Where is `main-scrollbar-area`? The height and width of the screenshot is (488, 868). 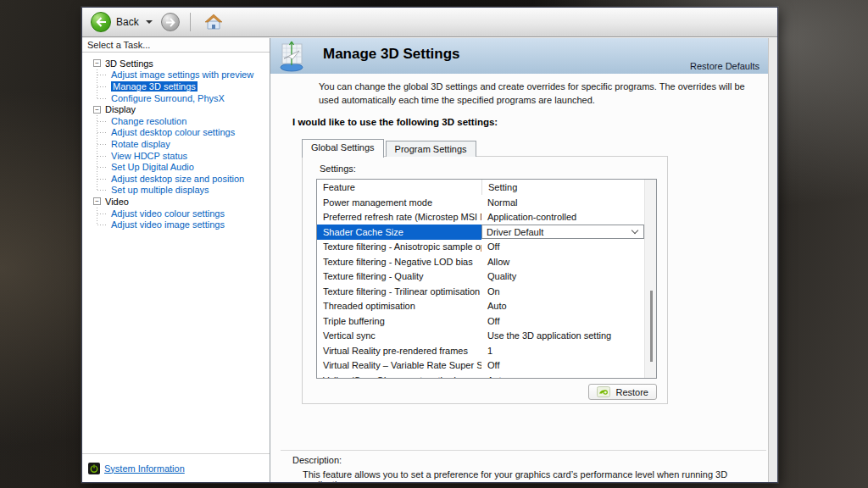 main-scrollbar-area is located at coordinates (773, 260).